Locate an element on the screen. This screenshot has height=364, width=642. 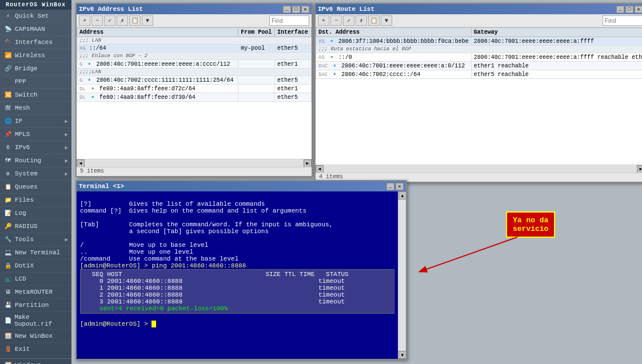
sidebar-item-files: 📁 Files is located at coordinates (35, 200).